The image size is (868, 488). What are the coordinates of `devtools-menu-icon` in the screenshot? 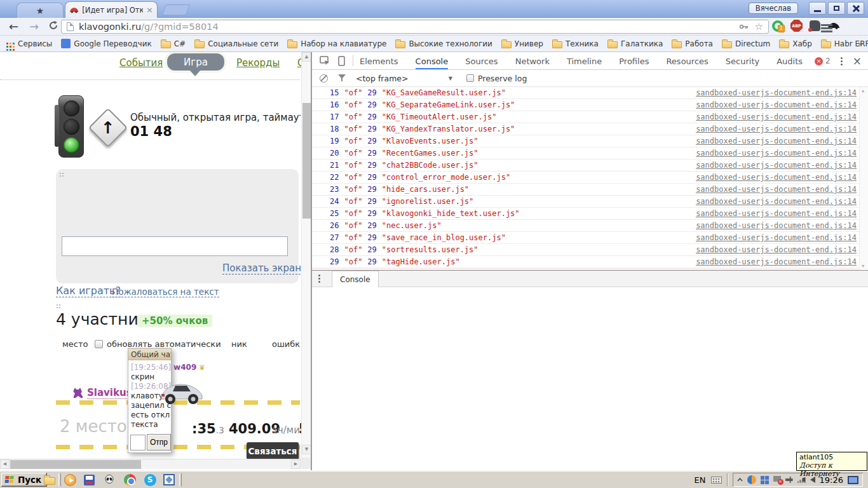 It's located at (841, 61).